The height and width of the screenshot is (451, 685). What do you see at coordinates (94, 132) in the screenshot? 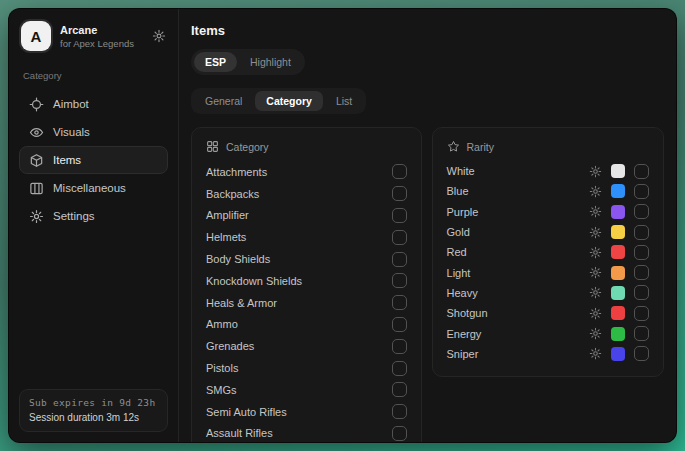
I see `sidebar-item-visuals: Visuals` at bounding box center [94, 132].